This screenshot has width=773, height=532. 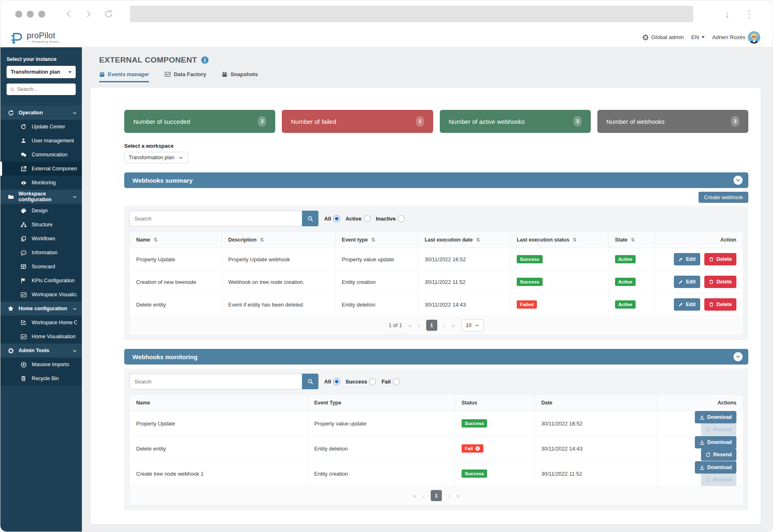 What do you see at coordinates (436, 357) in the screenshot?
I see `webhooks-monitoring-header: Webhooks monitoring` at bounding box center [436, 357].